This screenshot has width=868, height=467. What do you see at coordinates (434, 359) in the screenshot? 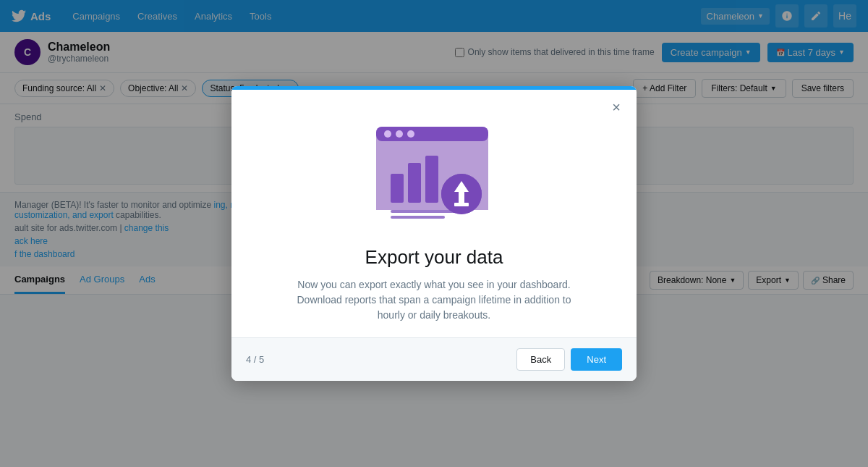
I see `modal-footer: 4 / 5 Back Next` at bounding box center [434, 359].